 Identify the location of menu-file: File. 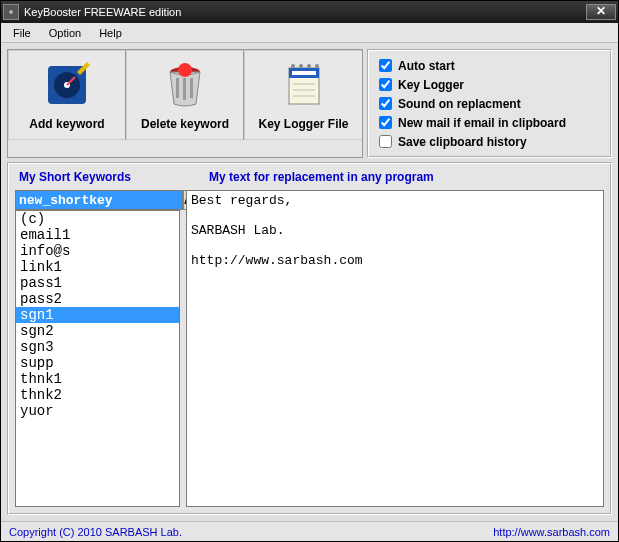
(22, 33).